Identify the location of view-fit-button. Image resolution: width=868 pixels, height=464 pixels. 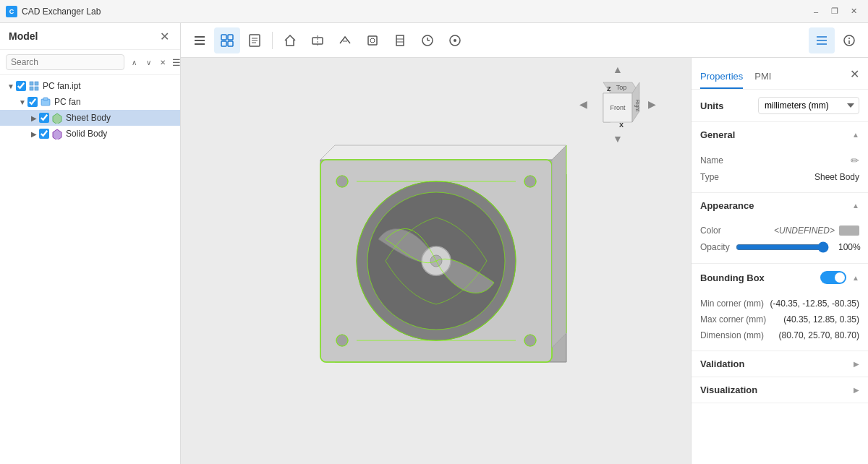
(318, 40).